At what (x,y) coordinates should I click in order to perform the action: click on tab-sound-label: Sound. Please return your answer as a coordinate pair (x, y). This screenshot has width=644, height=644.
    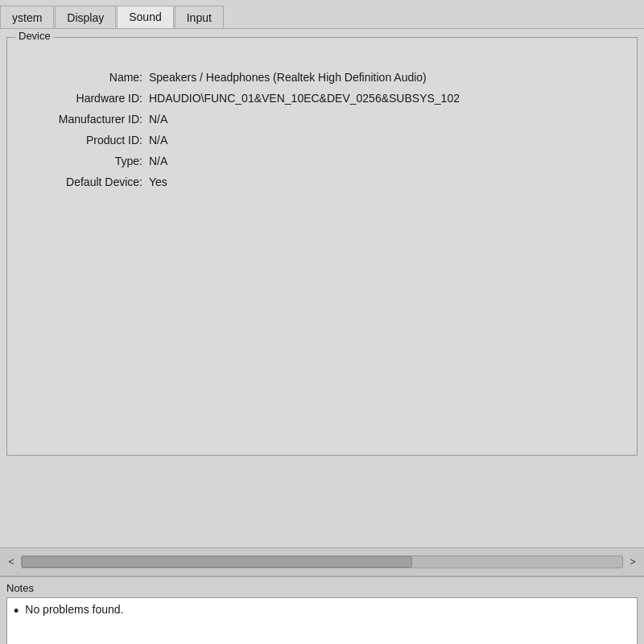
    Looking at the image, I should click on (145, 17).